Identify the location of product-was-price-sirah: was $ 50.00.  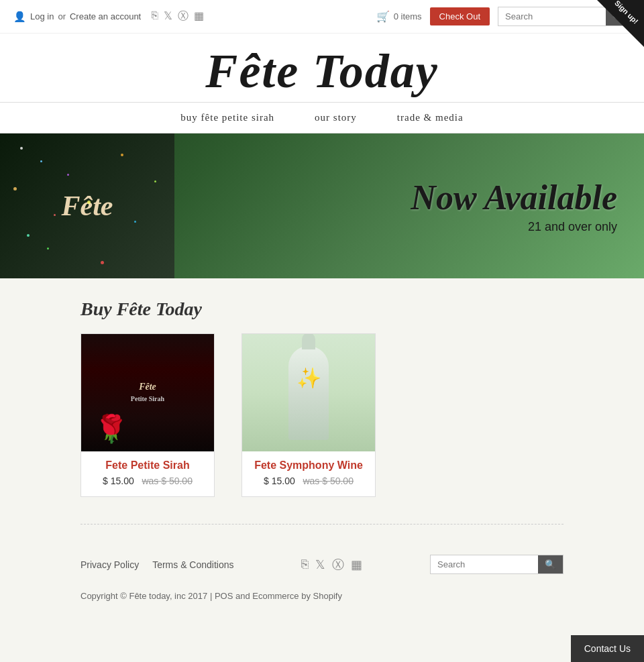
(167, 481).